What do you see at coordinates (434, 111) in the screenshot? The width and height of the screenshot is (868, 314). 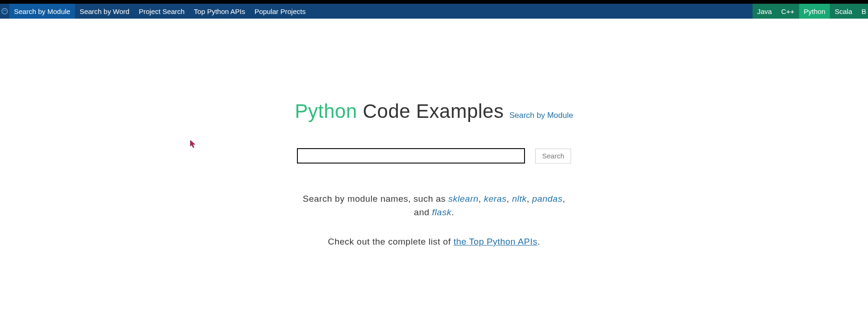 I see `page-title-row: Python Code Examples Search by Module` at bounding box center [434, 111].